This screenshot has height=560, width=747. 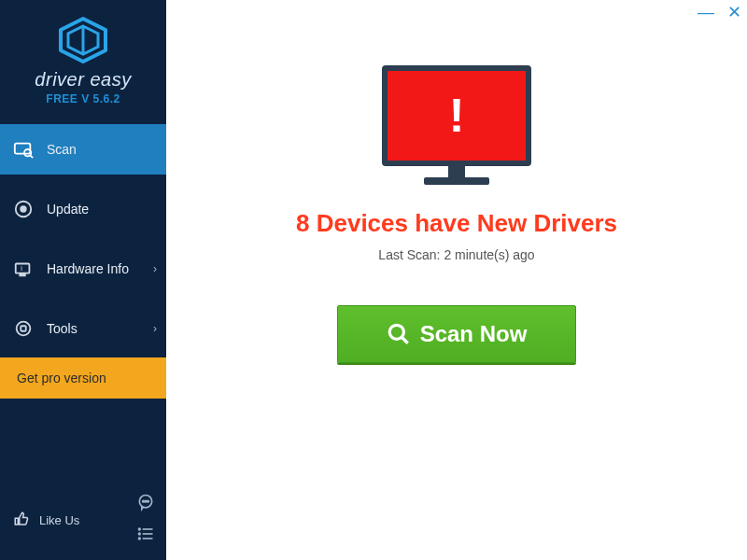 What do you see at coordinates (23, 329) in the screenshot?
I see `tools-icon` at bounding box center [23, 329].